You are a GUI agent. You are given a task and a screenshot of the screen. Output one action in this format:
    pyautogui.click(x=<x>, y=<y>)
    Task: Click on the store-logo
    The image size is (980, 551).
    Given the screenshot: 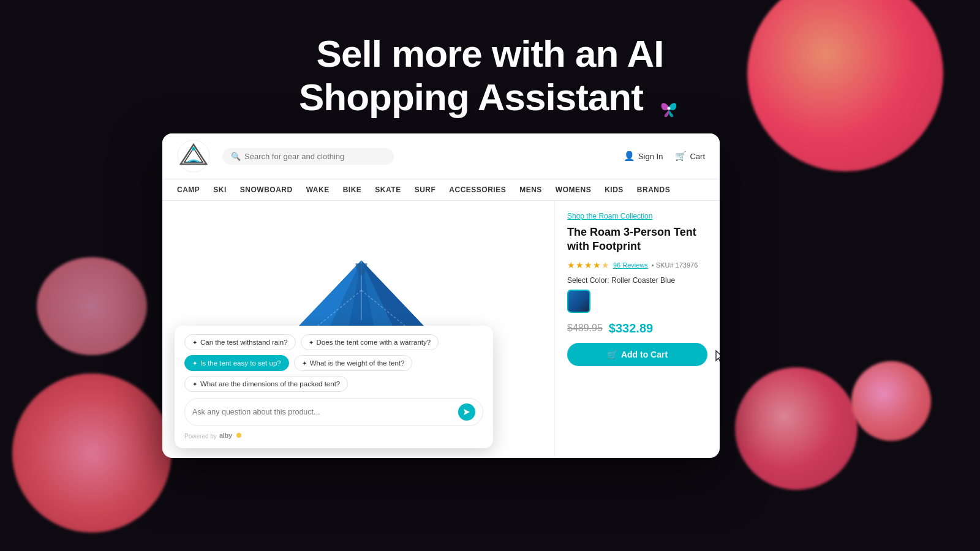 What is the action you would take?
    pyautogui.click(x=194, y=156)
    